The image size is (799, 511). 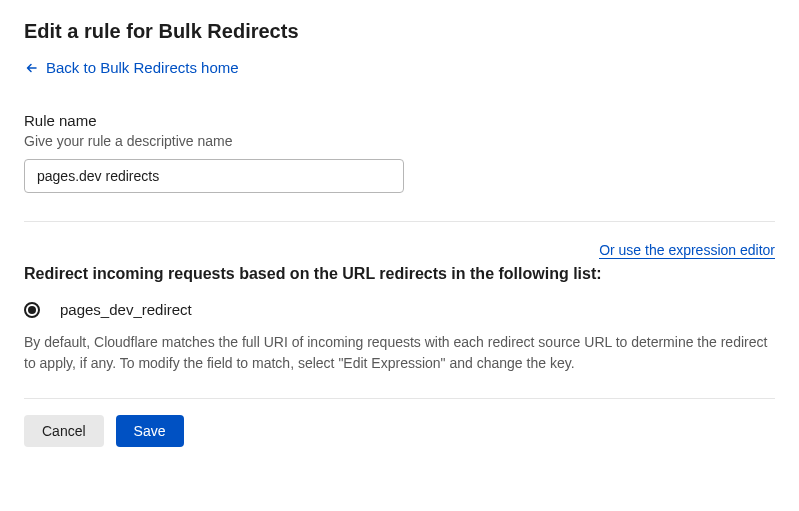 I want to click on redirect-list-option: pages_dev_redirect, so click(x=400, y=310).